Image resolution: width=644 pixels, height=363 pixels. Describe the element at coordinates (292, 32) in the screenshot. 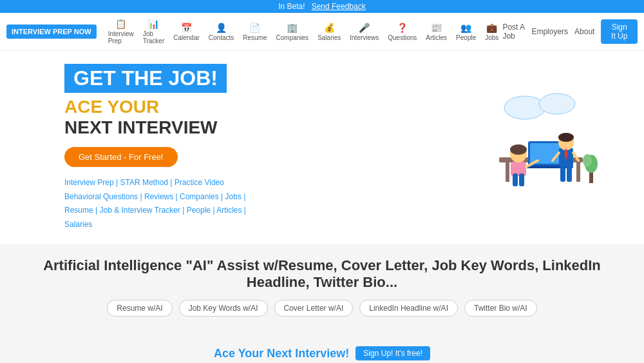

I see `nav-item-companies: 🏢Companies` at that location.